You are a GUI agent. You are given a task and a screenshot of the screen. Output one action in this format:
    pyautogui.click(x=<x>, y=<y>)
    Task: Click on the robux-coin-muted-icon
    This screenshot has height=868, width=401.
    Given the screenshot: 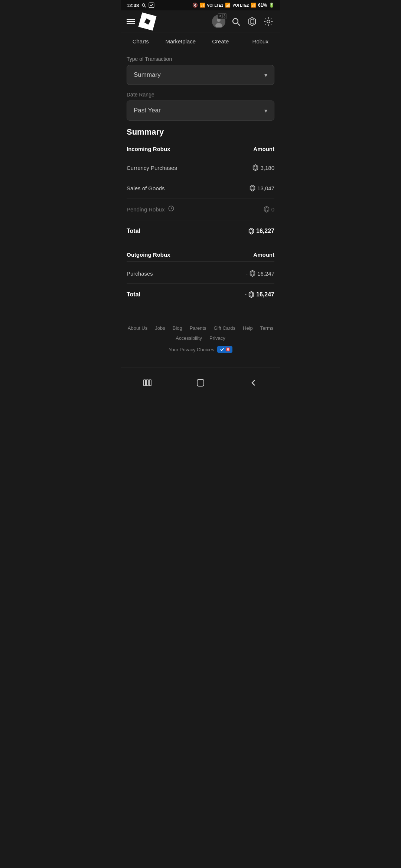 What is the action you would take?
    pyautogui.click(x=267, y=209)
    